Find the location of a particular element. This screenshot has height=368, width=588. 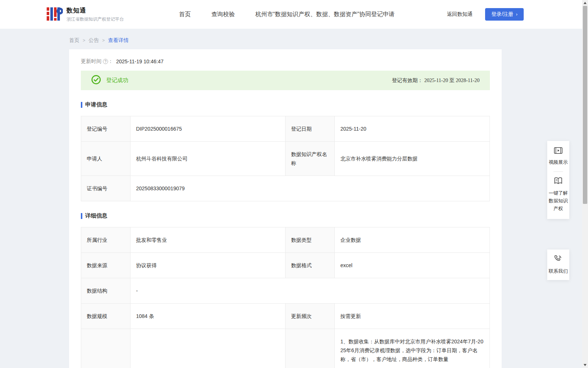

format-value: excel is located at coordinates (412, 266).